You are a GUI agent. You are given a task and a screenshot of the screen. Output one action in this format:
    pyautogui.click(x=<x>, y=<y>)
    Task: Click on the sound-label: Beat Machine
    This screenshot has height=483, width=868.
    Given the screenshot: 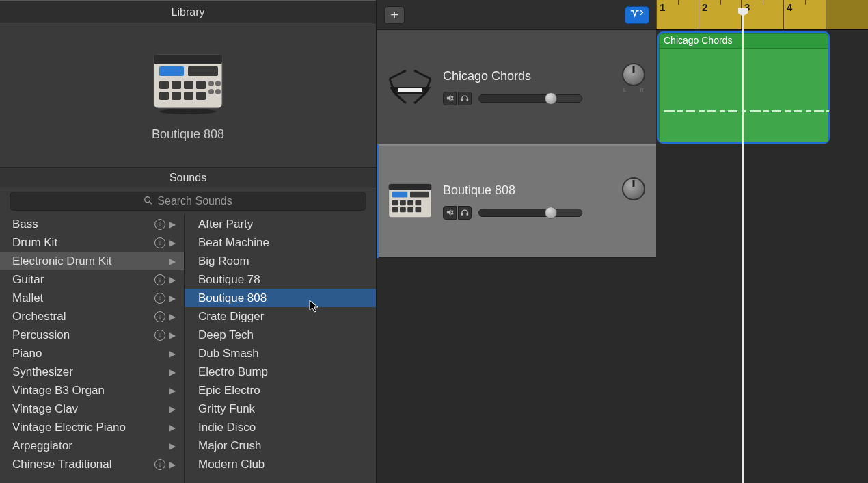 What is the action you would take?
    pyautogui.click(x=283, y=243)
    